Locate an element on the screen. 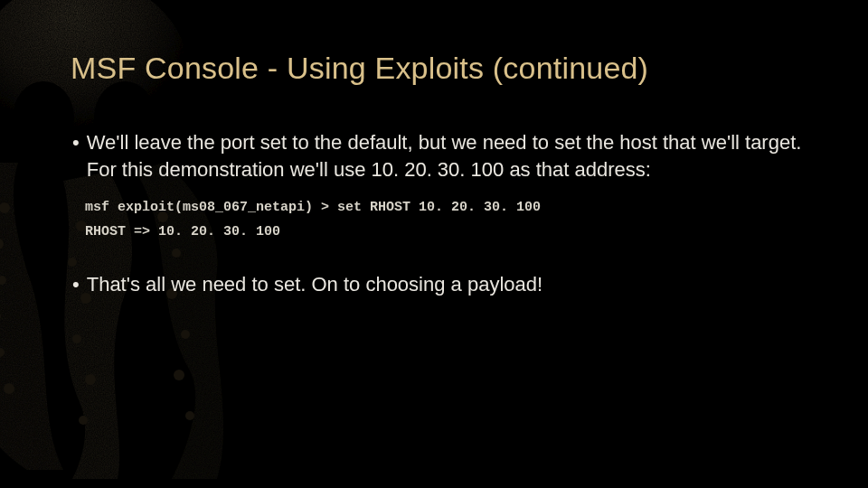 The image size is (868, 488). bullet-item: • We'll leave the port set to the defaul… is located at coordinates (442, 155).